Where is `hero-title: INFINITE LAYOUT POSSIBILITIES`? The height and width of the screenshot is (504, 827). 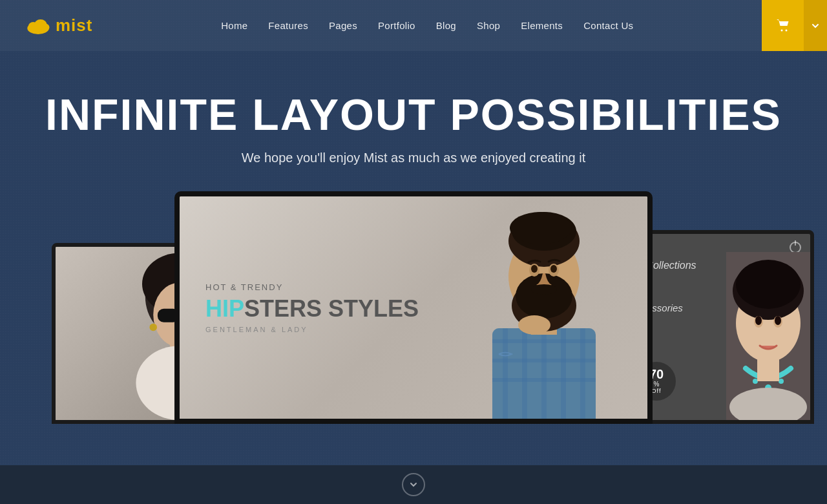 hero-title: INFINITE LAYOUT POSSIBILITIES is located at coordinates (414, 115).